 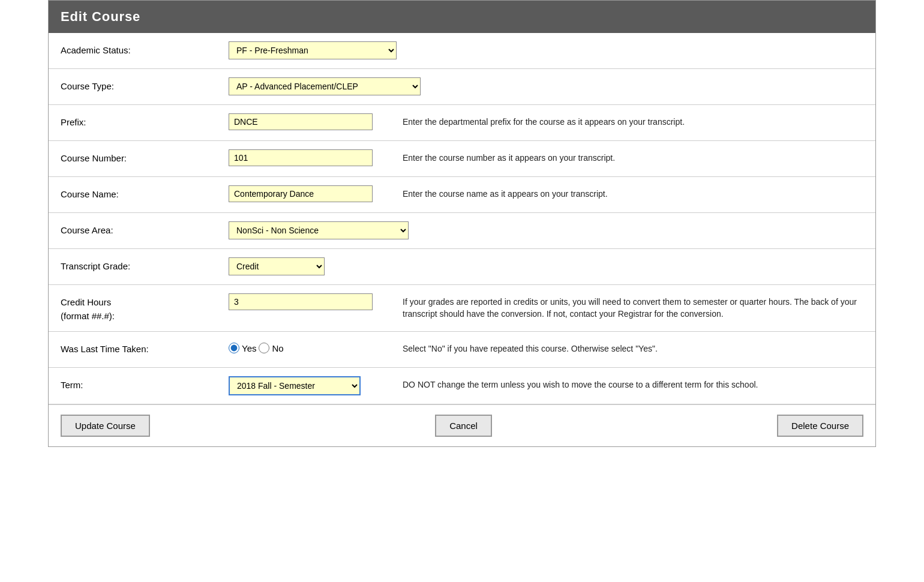 What do you see at coordinates (313, 50) in the screenshot?
I see `academic-status-input-wrapper: PF - Pre-Freshman FR - Freshman SO - Sop…` at bounding box center [313, 50].